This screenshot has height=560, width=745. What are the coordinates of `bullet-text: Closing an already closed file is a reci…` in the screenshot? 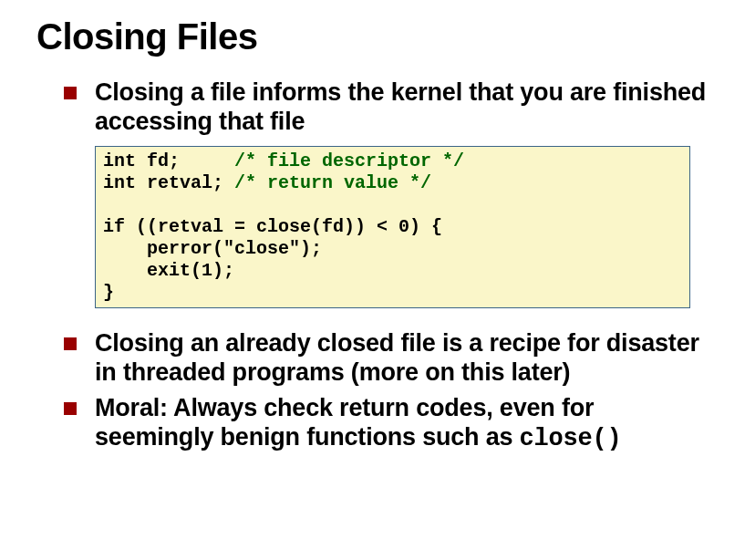 It's located at (398, 358).